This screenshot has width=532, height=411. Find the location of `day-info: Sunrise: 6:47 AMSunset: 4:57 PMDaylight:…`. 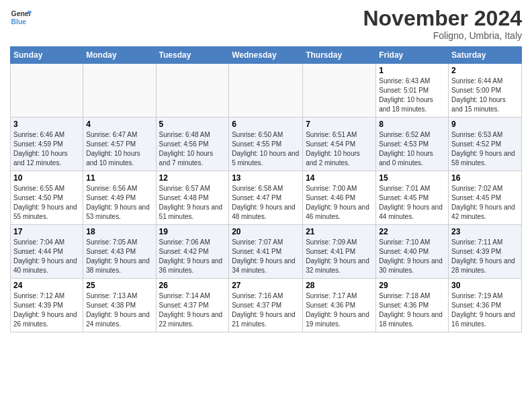

day-info: Sunrise: 6:47 AMSunset: 4:57 PMDaylight:… is located at coordinates (120, 149).